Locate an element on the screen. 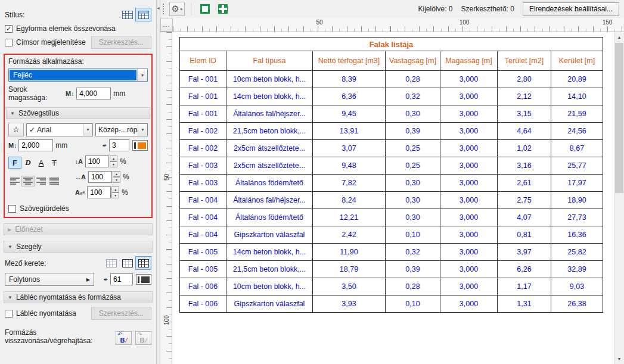 Image resolution: width=624 pixels, height=364 pixels. align-justify-button is located at coordinates (54, 181).